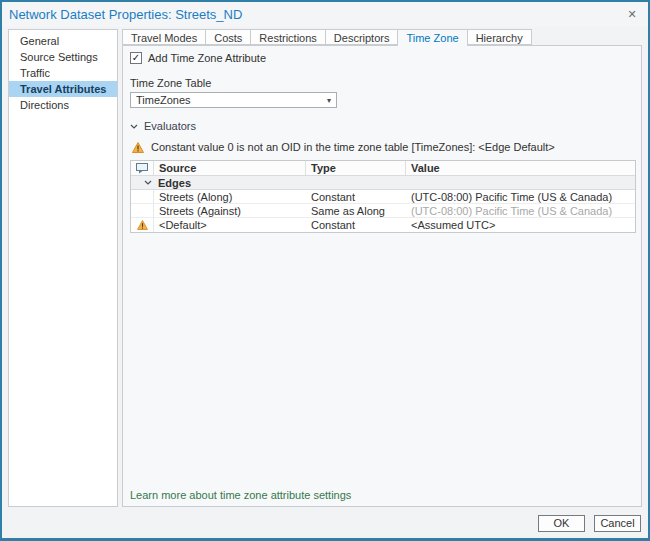 This screenshot has width=650, height=541. What do you see at coordinates (386, 83) in the screenshot?
I see `time-zone-table-label: Time Zone Table` at bounding box center [386, 83].